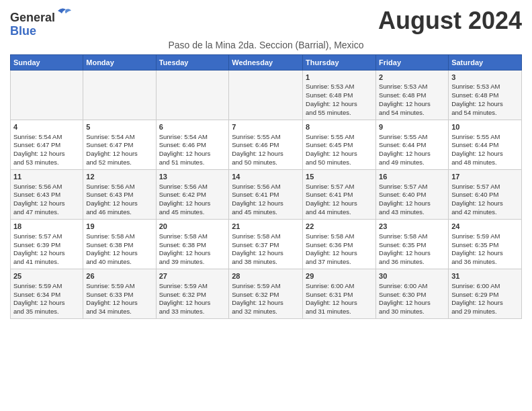  What do you see at coordinates (339, 95) in the screenshot?
I see `day-info-text: Sunset: 6:48 PM` at bounding box center [339, 95].